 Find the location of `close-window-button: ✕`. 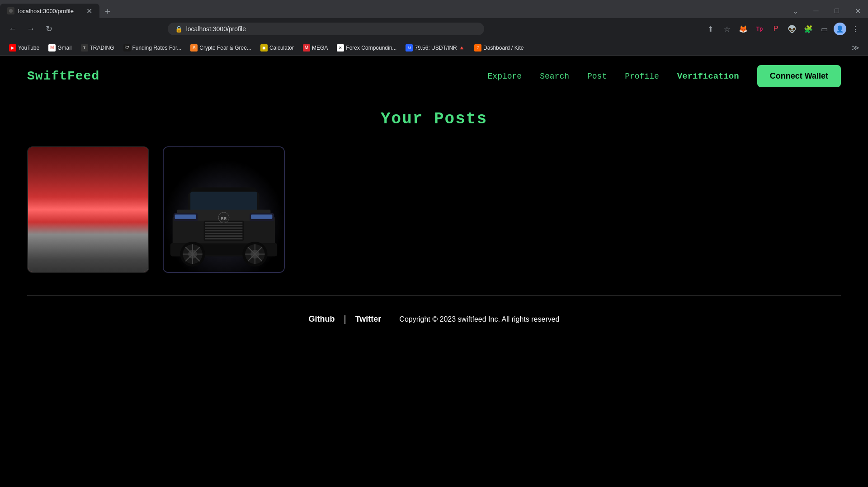

close-window-button: ✕ is located at coordinates (858, 11).